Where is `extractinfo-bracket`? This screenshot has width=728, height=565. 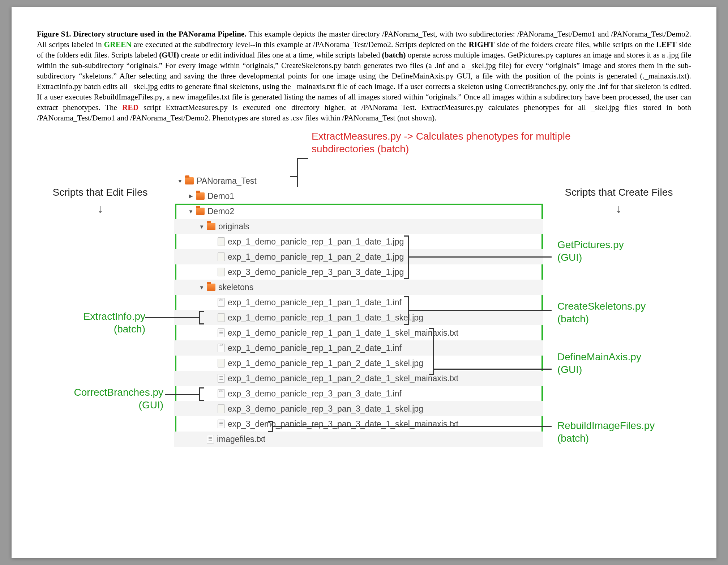 extractinfo-bracket is located at coordinates (201, 318).